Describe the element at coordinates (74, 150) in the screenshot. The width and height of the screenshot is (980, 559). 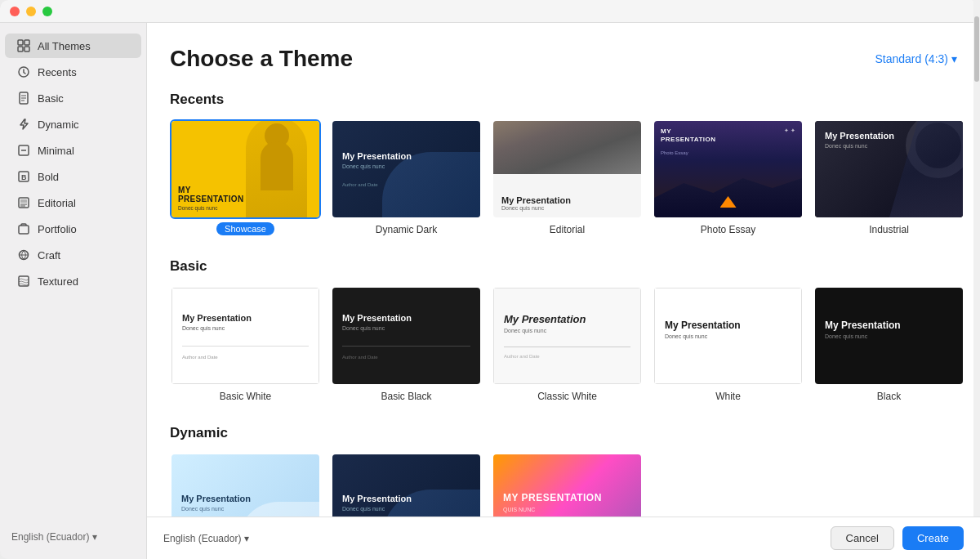
I see `sidebar-item-minimal: Minimal` at that location.